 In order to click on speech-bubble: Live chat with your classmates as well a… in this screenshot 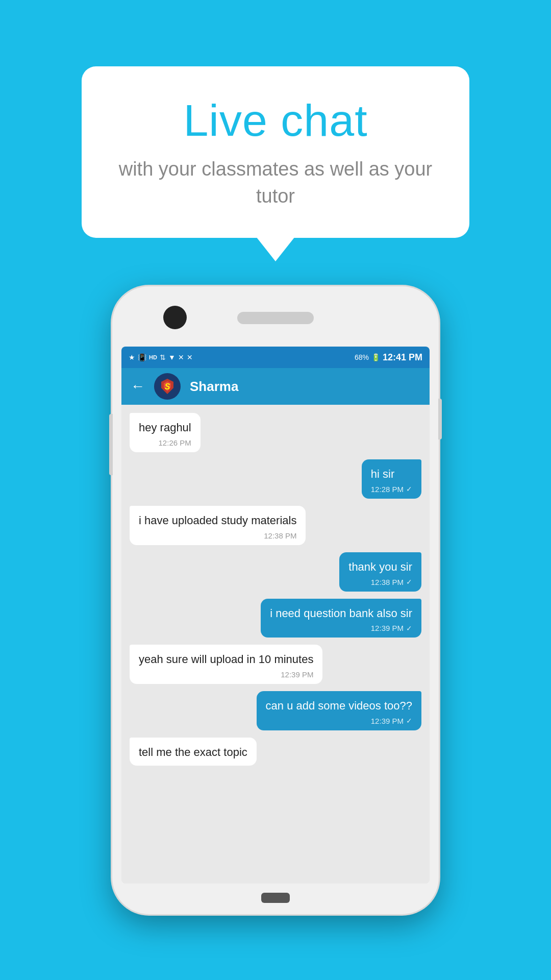, I will do `click(276, 152)`.